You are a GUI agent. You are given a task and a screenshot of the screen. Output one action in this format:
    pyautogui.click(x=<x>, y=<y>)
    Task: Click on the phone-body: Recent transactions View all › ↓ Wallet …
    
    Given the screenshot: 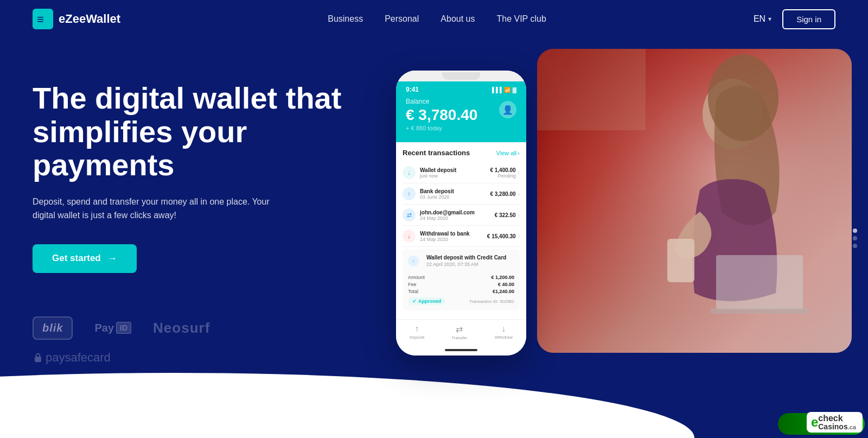 What is the action you would take?
    pyautogui.click(x=461, y=231)
    